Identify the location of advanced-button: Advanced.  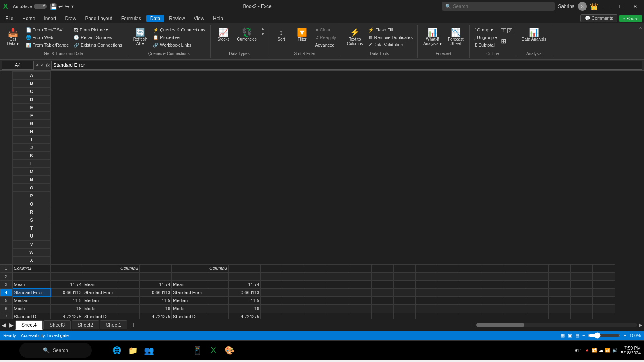
(326, 45).